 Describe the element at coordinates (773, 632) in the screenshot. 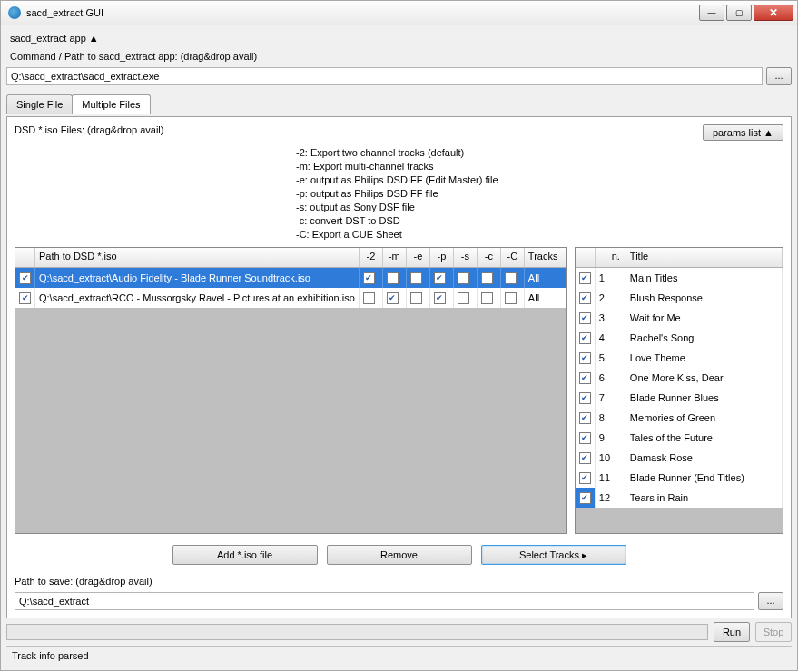

I see `stop-button: Stop` at that location.